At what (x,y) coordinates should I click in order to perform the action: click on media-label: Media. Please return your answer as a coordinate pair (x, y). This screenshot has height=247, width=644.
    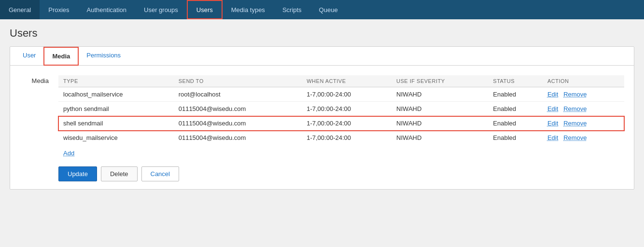
    Looking at the image, I should click on (34, 117).